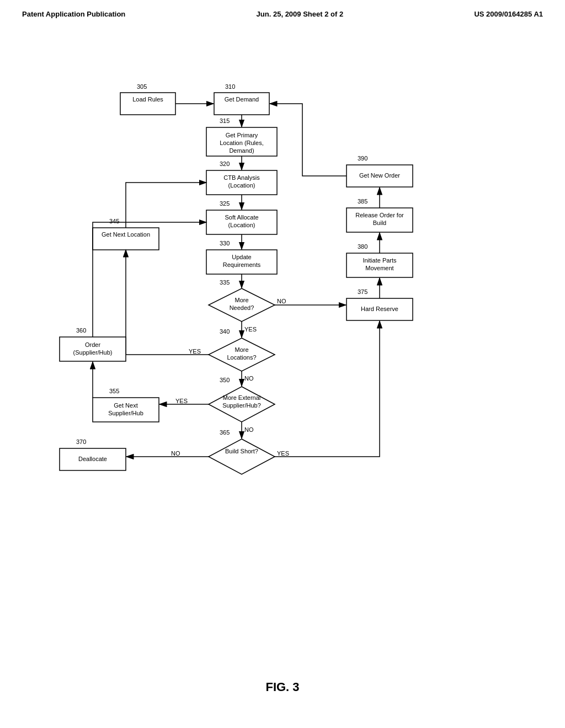 The image size is (565, 728). What do you see at coordinates (242, 451) in the screenshot?
I see `svg-text: Build Short?` at bounding box center [242, 451].